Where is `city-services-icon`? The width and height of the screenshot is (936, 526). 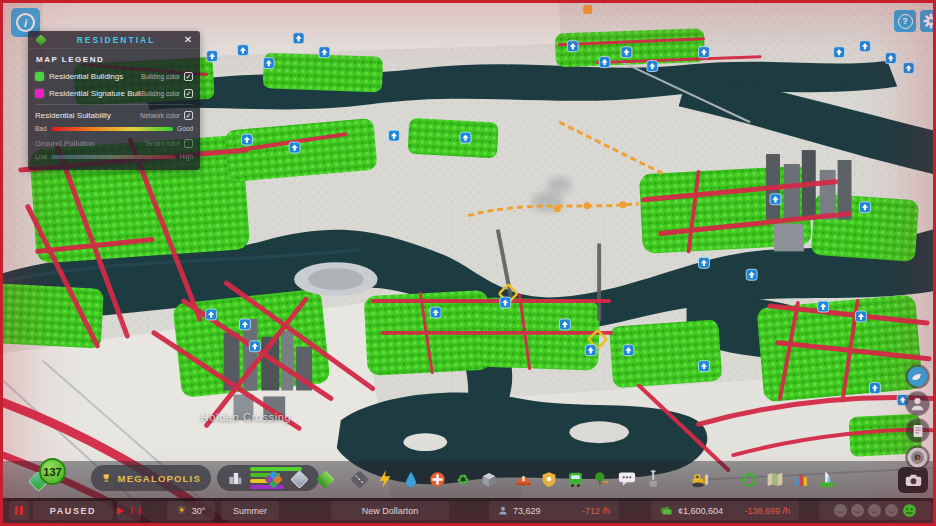 city-services-icon is located at coordinates (827, 479).